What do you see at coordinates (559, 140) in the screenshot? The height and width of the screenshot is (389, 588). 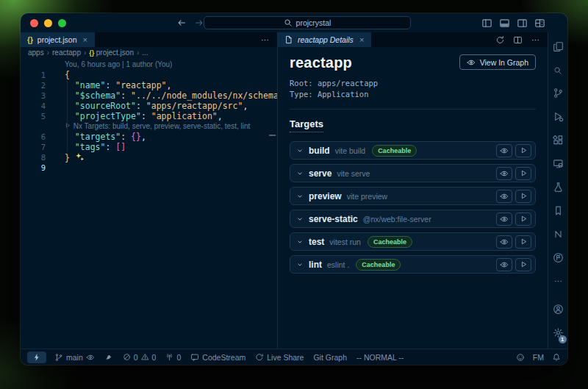 I see `extensions-icon` at bounding box center [559, 140].